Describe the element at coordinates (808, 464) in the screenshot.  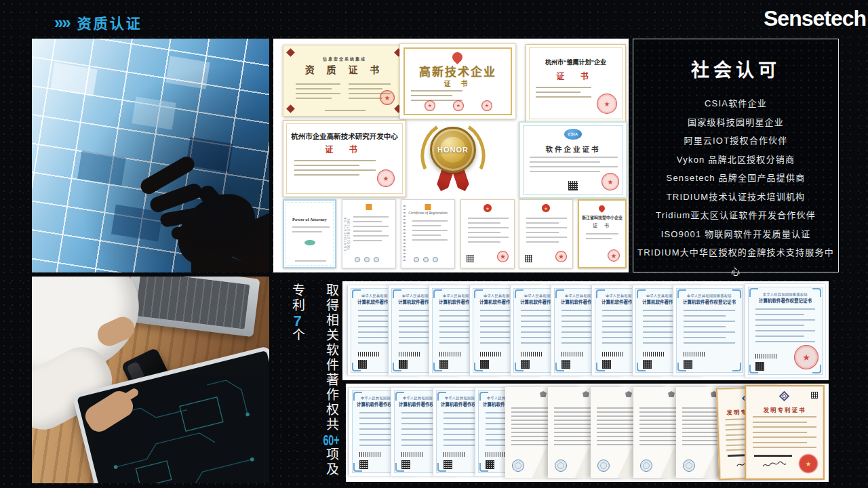
I see `national-emblem-seal` at that location.